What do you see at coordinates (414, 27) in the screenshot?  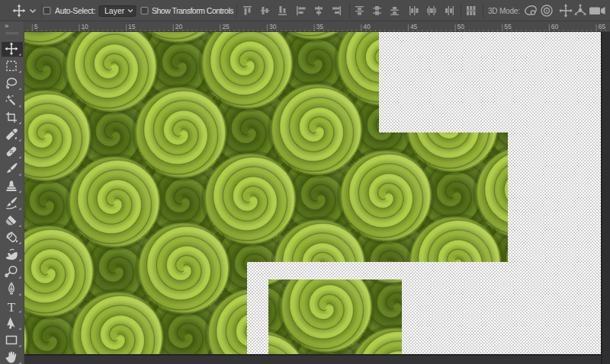 I see `svg-text: 45` at bounding box center [414, 27].